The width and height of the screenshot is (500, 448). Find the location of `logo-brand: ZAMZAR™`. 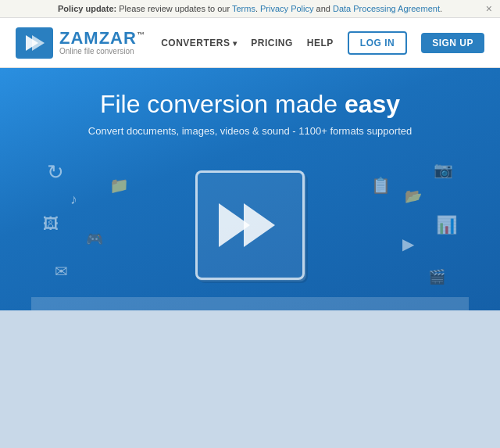

logo-brand: ZAMZAR™ is located at coordinates (102, 38).